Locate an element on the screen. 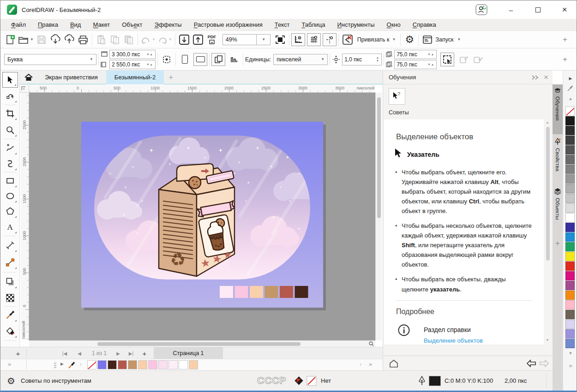 This screenshot has width=577, height=392. menu-item-Справка: Справка is located at coordinates (425, 25).